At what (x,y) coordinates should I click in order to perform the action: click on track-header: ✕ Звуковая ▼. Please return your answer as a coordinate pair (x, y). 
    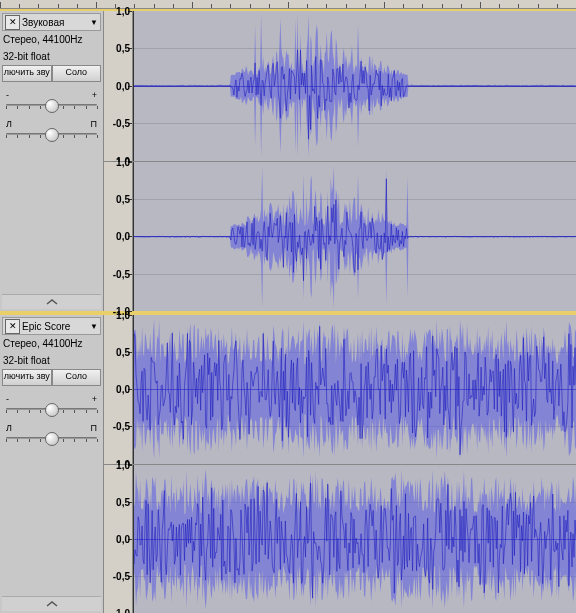
    Looking at the image, I should click on (52, 22).